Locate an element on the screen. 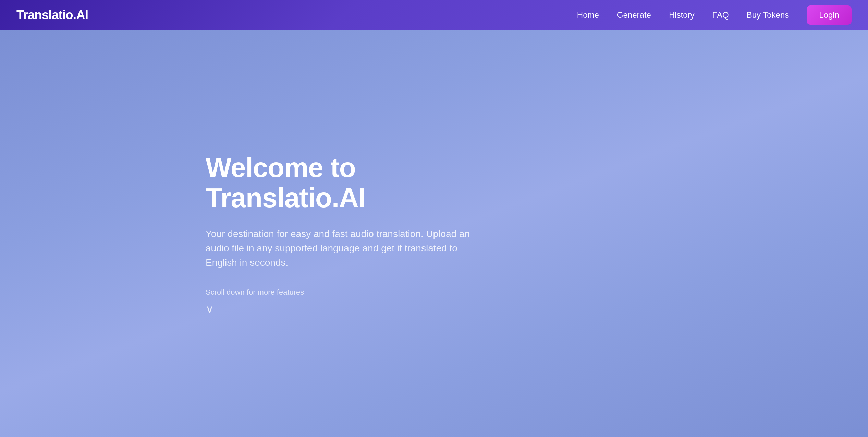  nav-link-faq: FAQ is located at coordinates (721, 15).